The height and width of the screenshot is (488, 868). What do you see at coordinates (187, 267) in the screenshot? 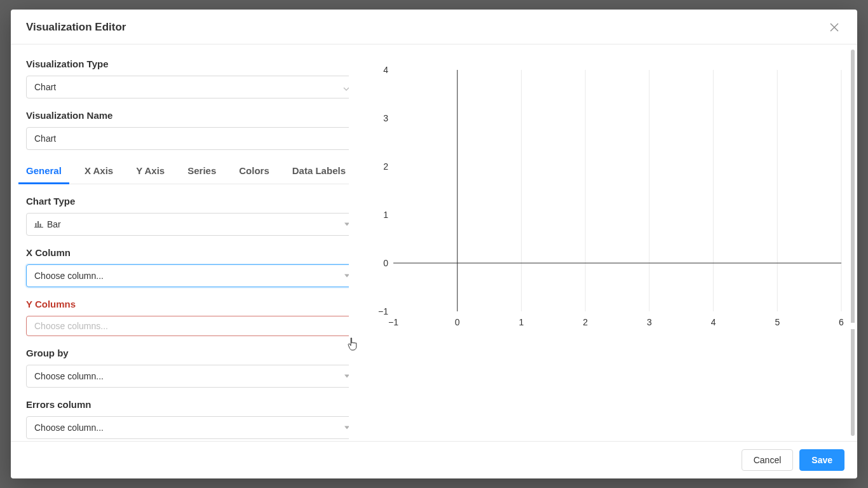
I see `x-column-group: X Column Choose column...` at bounding box center [187, 267].